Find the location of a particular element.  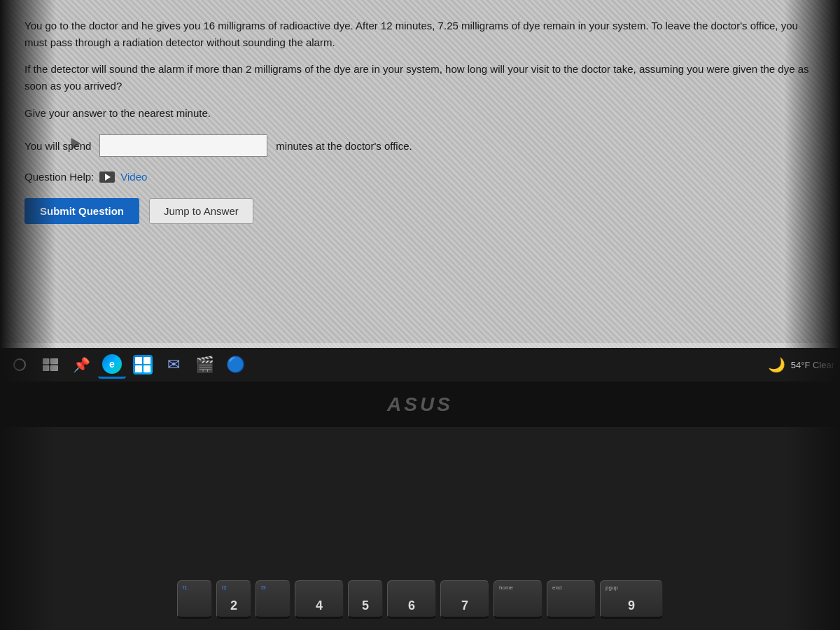

jump-to-answer-button: Jump to Answer is located at coordinates (202, 211).